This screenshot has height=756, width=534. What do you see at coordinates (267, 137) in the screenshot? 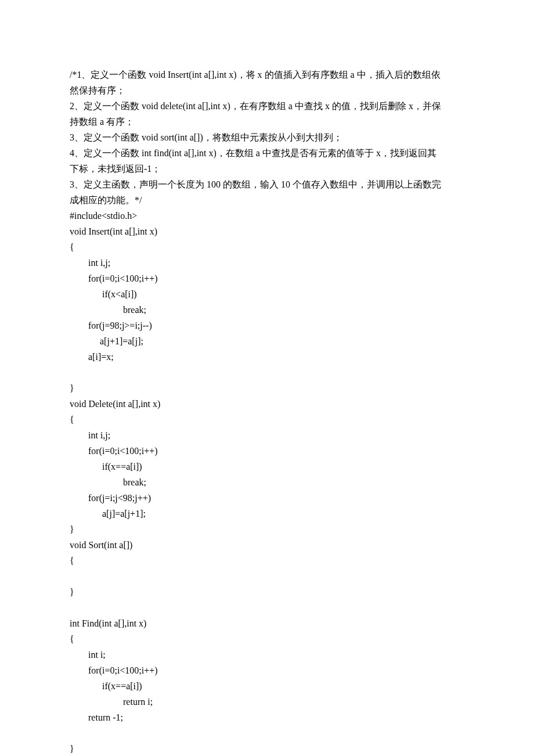
I see `code-line: 3、定义一个函数 void sort(int a[])，将数组中元素按从小到大排…` at bounding box center [267, 137].